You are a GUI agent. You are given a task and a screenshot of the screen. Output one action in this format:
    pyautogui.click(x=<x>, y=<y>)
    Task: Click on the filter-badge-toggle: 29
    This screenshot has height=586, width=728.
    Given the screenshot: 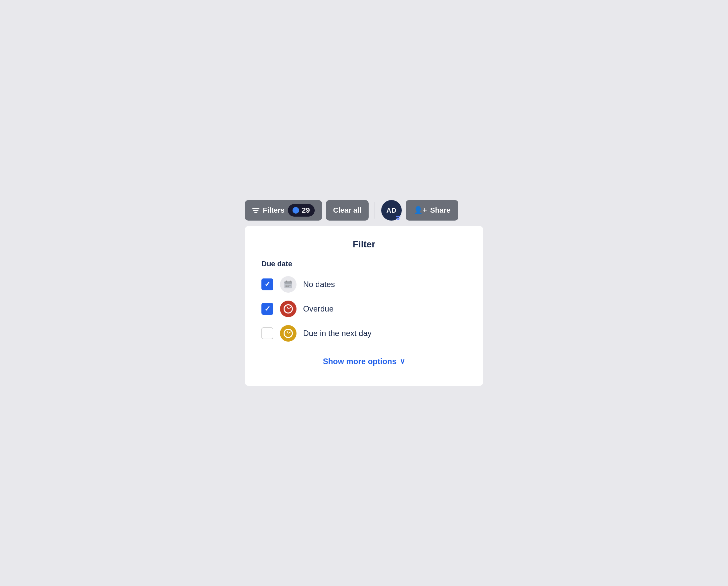 What is the action you would take?
    pyautogui.click(x=301, y=210)
    